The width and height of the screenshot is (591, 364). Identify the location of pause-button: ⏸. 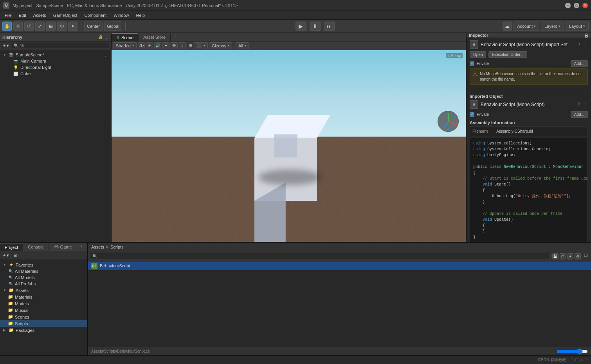
(315, 26).